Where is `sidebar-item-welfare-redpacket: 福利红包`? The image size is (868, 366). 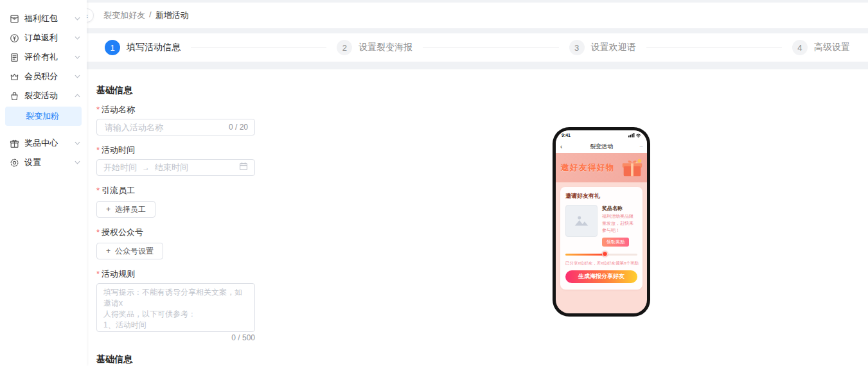
sidebar-item-welfare-redpacket: 福利红包 is located at coordinates (44, 19).